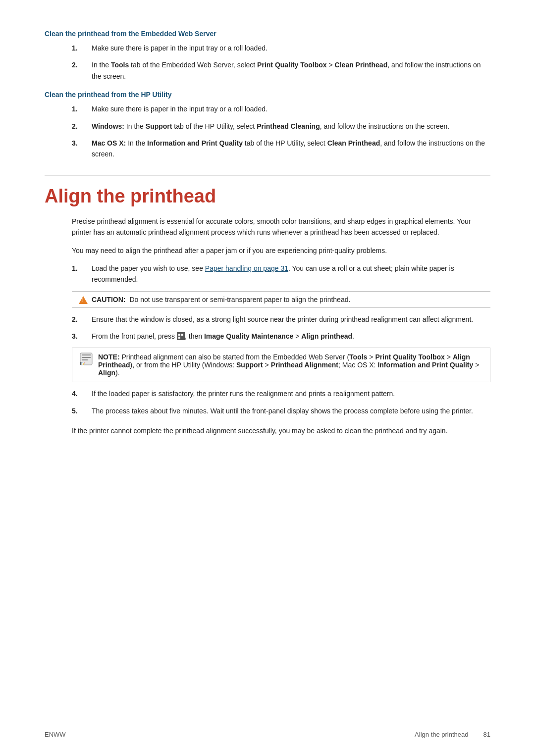 Image resolution: width=535 pixels, height=756 pixels. I want to click on front-panel-icon, so click(181, 336).